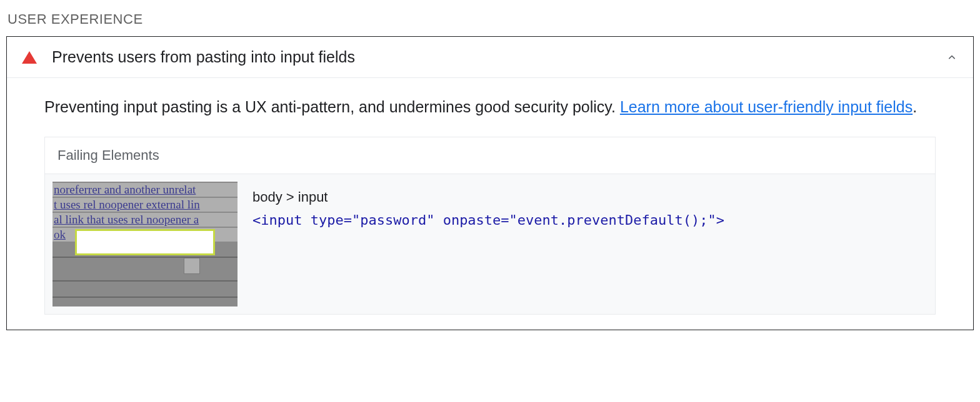  I want to click on audit-title: Prevents users from pasting into input f…, so click(499, 57).